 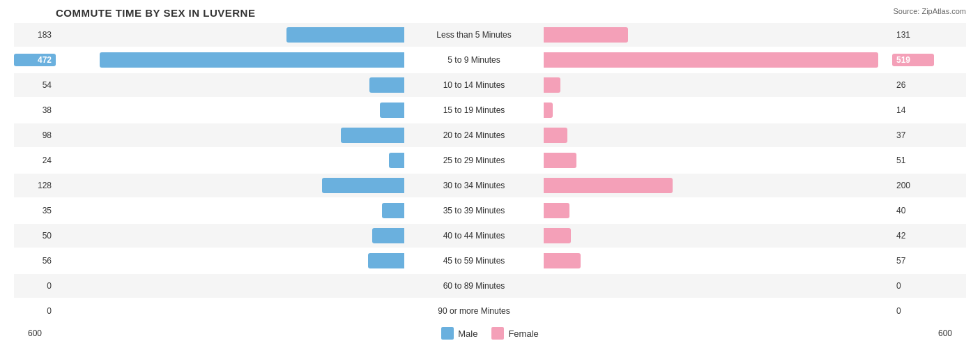 What do you see at coordinates (523, 333) in the screenshot?
I see `legend-female-label: Female` at bounding box center [523, 333].